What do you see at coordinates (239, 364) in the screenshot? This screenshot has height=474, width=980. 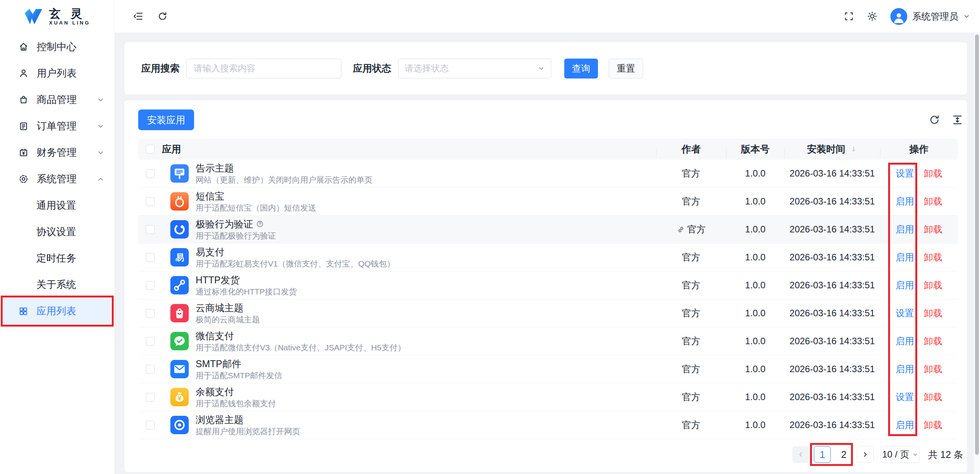 I see `app-name: SMTP邮件` at bounding box center [239, 364].